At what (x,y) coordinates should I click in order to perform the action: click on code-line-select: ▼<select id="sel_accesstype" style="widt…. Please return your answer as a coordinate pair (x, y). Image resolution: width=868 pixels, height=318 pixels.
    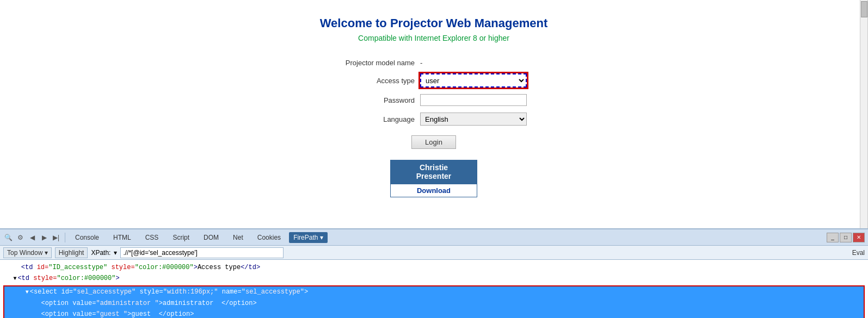
    Looking at the image, I should click on (434, 292).